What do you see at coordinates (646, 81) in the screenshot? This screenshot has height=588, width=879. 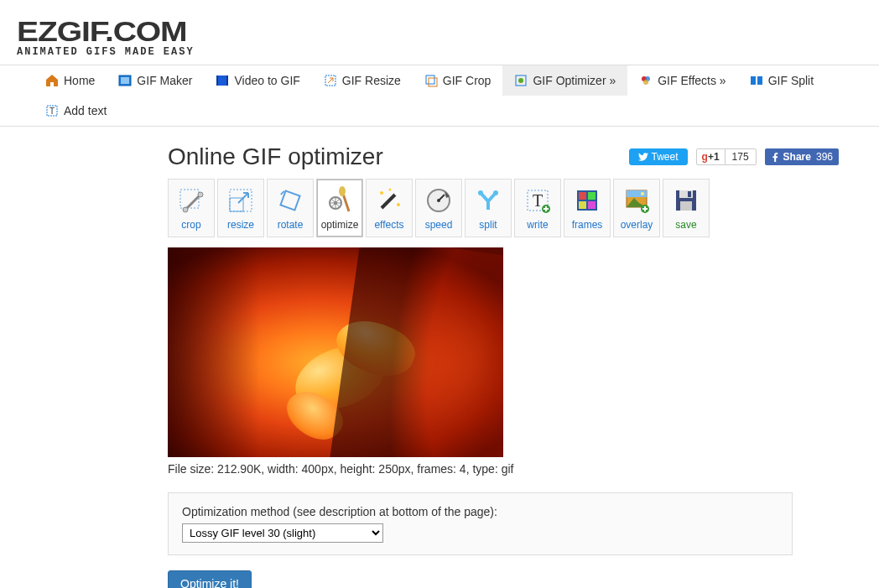 I see `effects-icon` at bounding box center [646, 81].